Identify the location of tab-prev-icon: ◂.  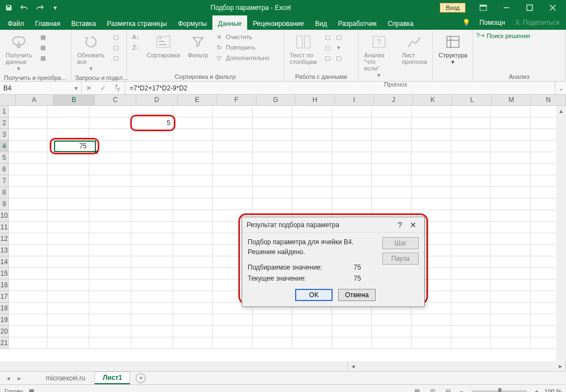
(8, 378).